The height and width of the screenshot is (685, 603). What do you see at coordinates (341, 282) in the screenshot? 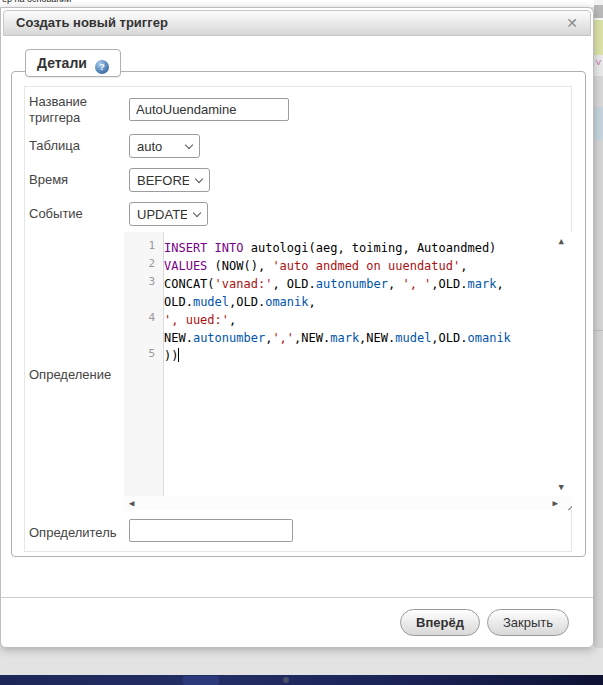
I see `code-line: 3CONCAT('vanad:', OLD.autonumber, ', ',O…` at bounding box center [341, 282].